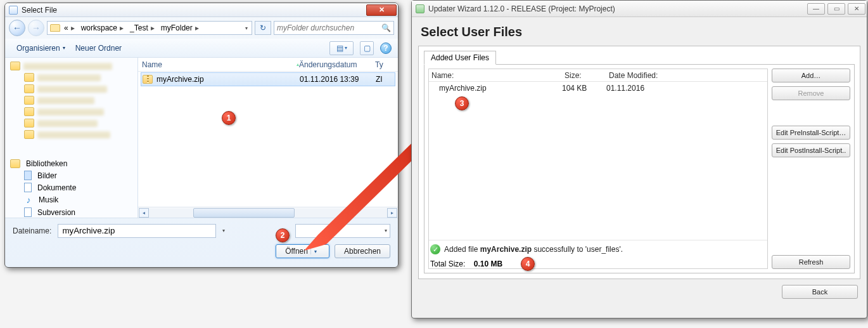 The image size is (868, 328). What do you see at coordinates (338, 79) in the screenshot?
I see `file-date: 01.11.2016 13:39` at bounding box center [338, 79].